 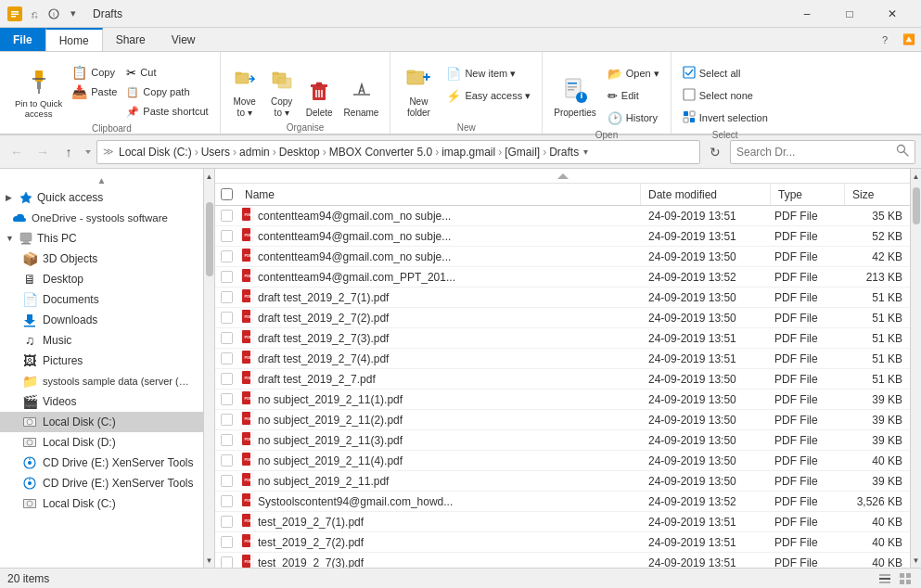 I want to click on ribbon-collapse-icon: 🔼, so click(x=909, y=39).